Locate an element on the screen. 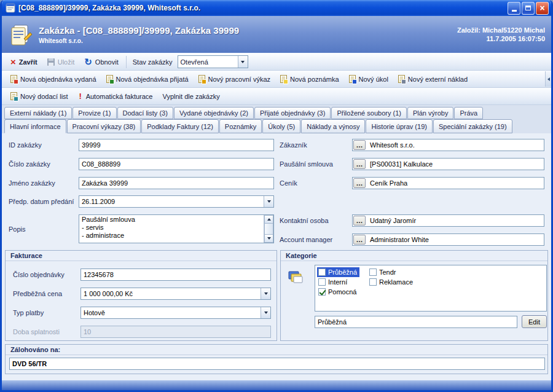  category-value-field: Průběžná is located at coordinates (416, 322).